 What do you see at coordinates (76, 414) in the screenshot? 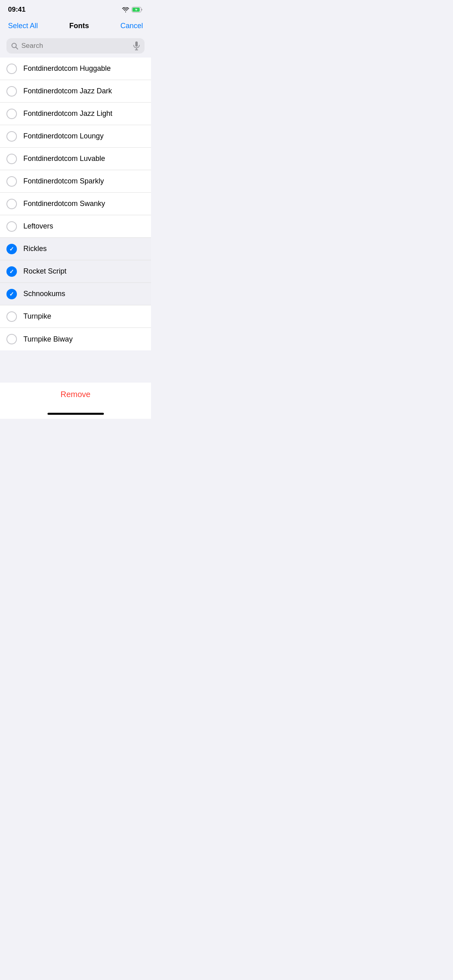
I see `home-bar` at bounding box center [76, 414].